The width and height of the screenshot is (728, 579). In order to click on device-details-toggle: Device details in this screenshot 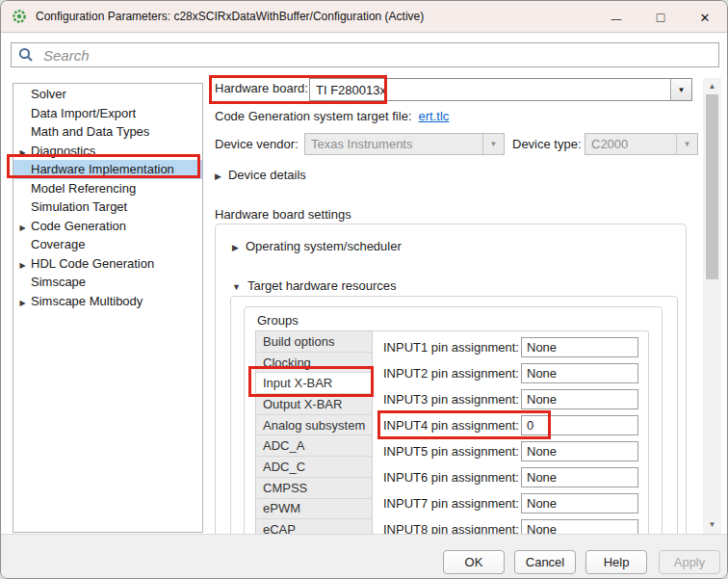, I will do `click(260, 174)`.